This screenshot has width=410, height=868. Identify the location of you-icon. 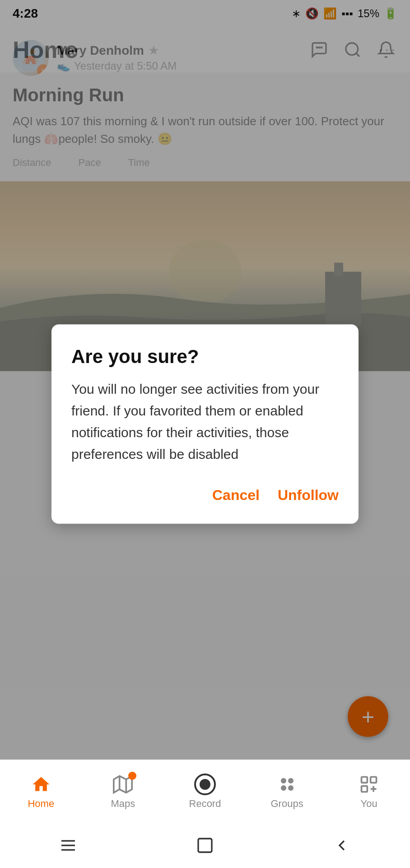
(369, 784).